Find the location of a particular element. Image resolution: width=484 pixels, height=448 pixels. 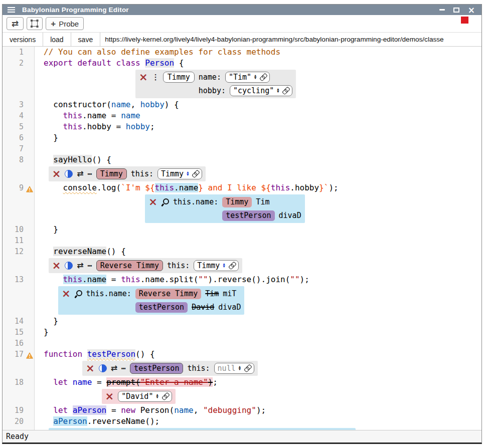

swap-arrows-button: ⇄ is located at coordinates (15, 24).